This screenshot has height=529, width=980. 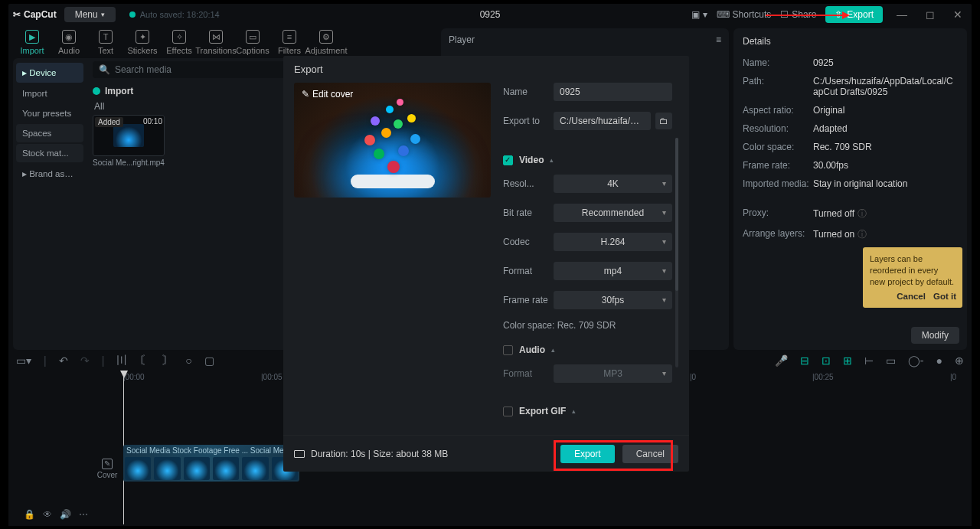 I want to click on codec-select: H.264▾, so click(x=612, y=242).